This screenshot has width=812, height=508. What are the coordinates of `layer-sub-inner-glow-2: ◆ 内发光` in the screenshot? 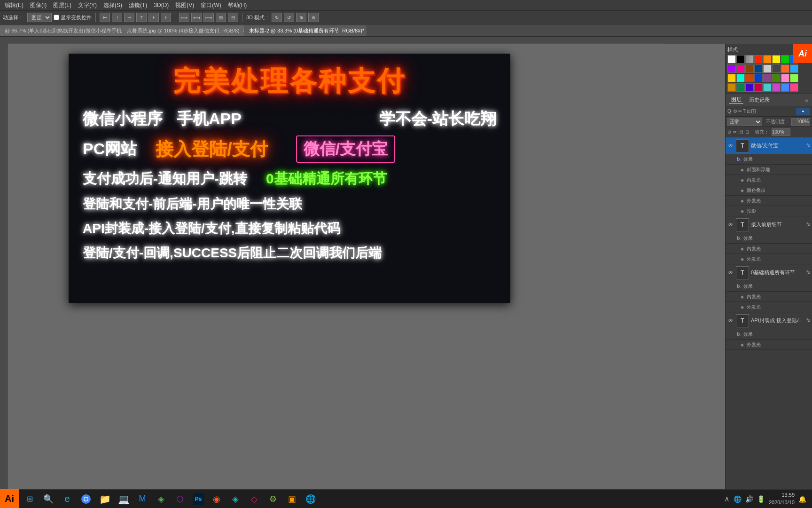 It's located at (769, 249).